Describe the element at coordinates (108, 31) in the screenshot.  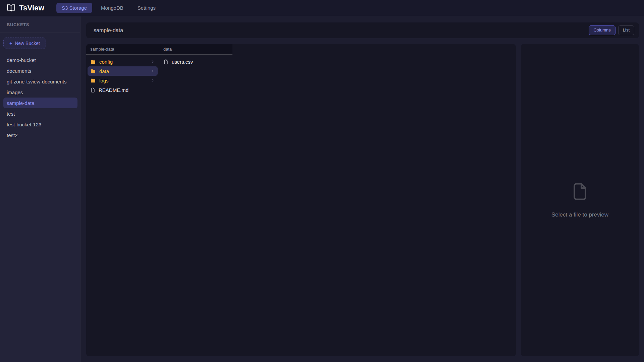
I see `page-title: sample-data` at that location.